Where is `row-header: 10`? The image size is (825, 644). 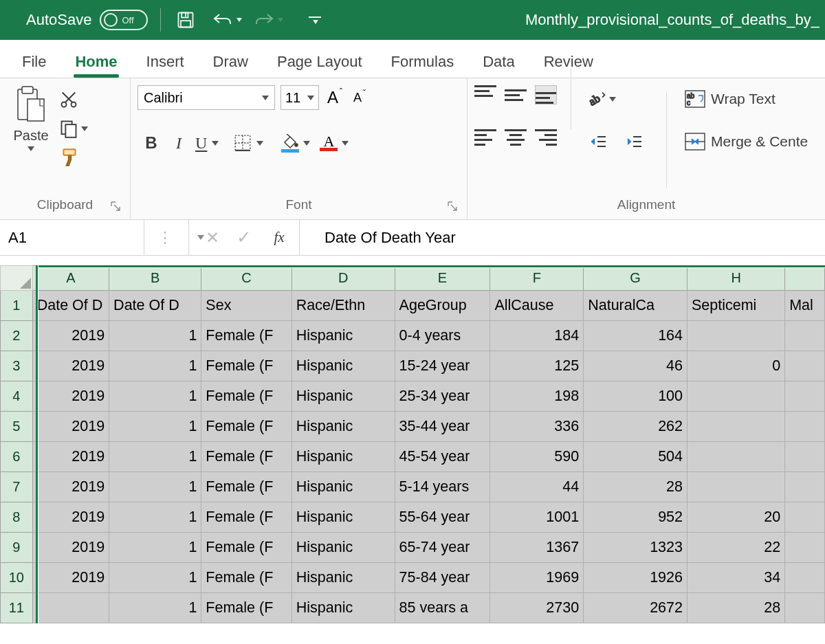 row-header: 10 is located at coordinates (16, 578).